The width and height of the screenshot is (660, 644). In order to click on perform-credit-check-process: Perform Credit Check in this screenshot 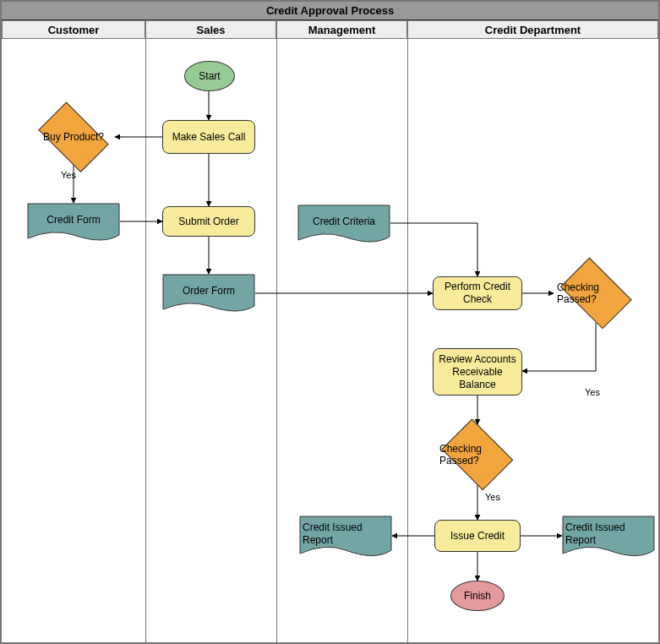, I will do `click(477, 293)`.